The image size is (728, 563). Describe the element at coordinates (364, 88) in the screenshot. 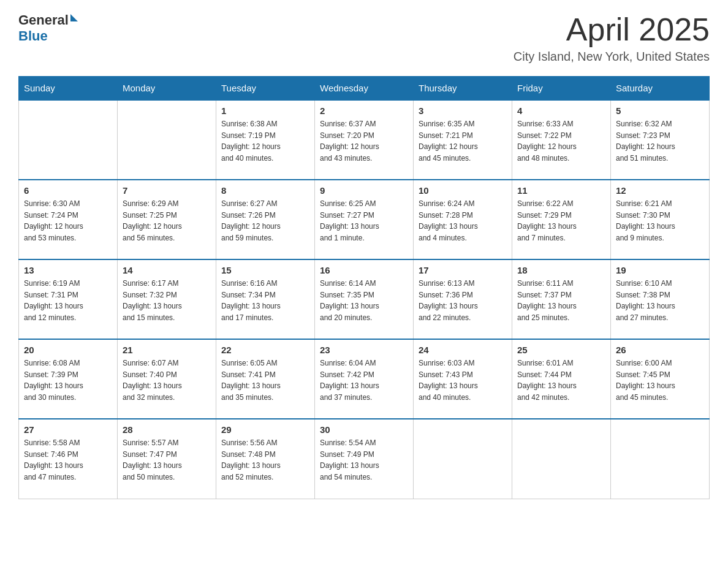

I see `header-cell-wednesday: Wednesday` at that location.